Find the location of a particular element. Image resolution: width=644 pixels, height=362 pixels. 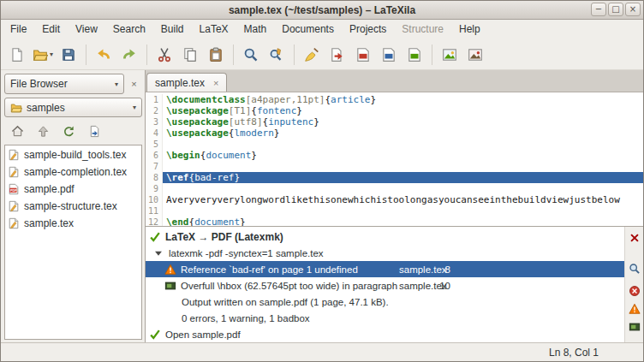

cut-button is located at coordinates (164, 55).